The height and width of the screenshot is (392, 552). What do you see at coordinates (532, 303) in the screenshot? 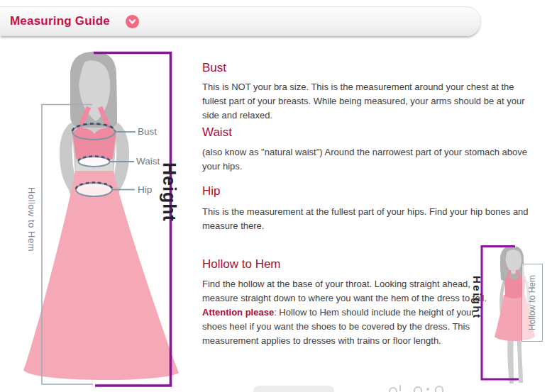
I see `hollow-to-hem-axis-label-small: Hollow to Hem` at bounding box center [532, 303].